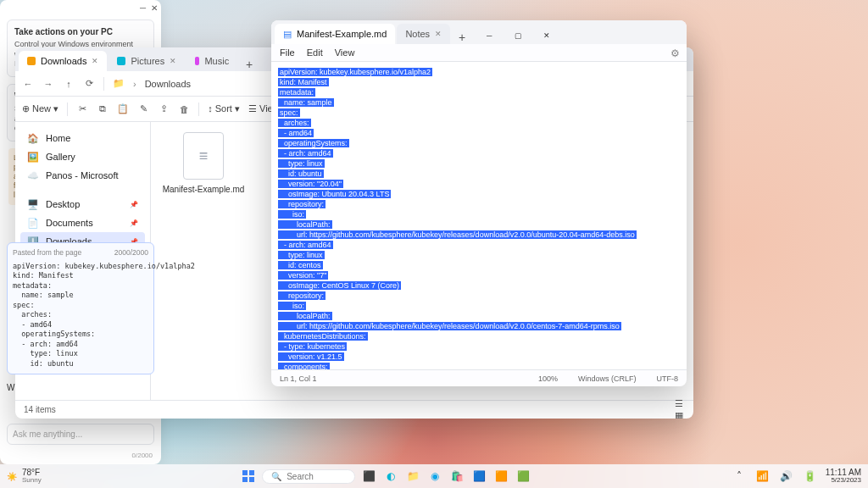 The width and height of the screenshot is (868, 488). Describe the element at coordinates (70, 223) in the screenshot. I see `nav-label: Documents` at that location.